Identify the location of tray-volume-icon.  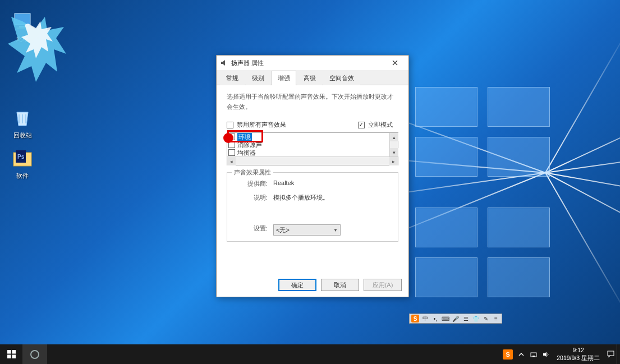
(546, 354).